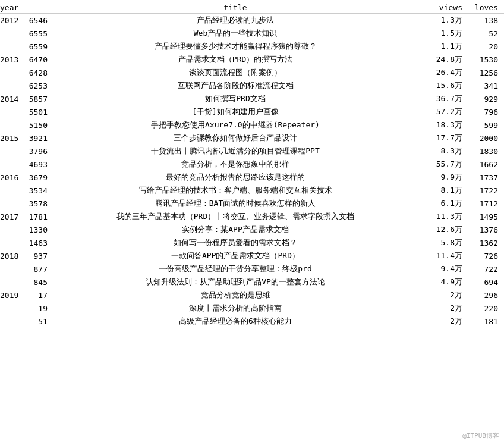  I want to click on loves-header-label: loves, so click(480, 7).